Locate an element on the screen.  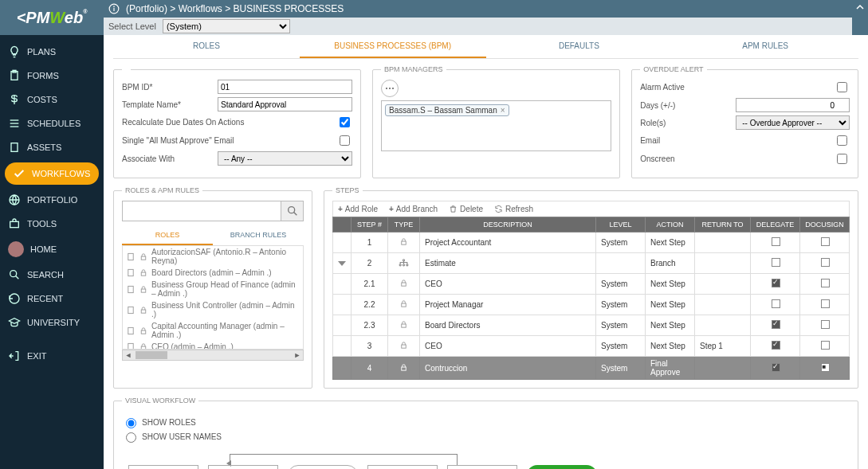
col-return: RETURN TO is located at coordinates (723, 225).